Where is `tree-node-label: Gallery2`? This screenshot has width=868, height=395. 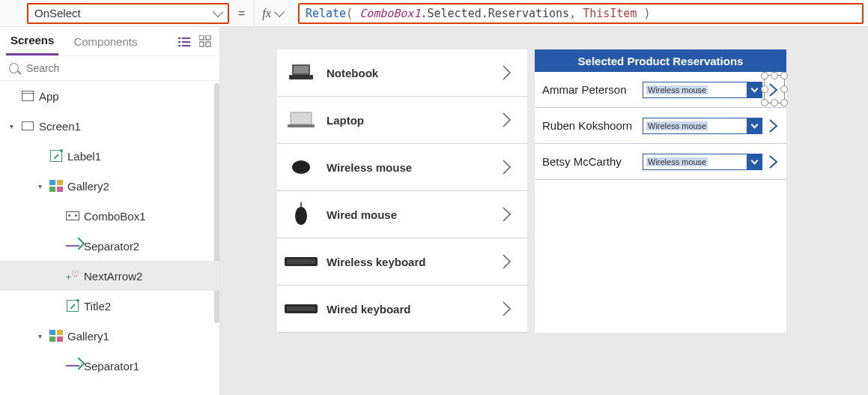
tree-node-label: Gallery2 is located at coordinates (88, 186).